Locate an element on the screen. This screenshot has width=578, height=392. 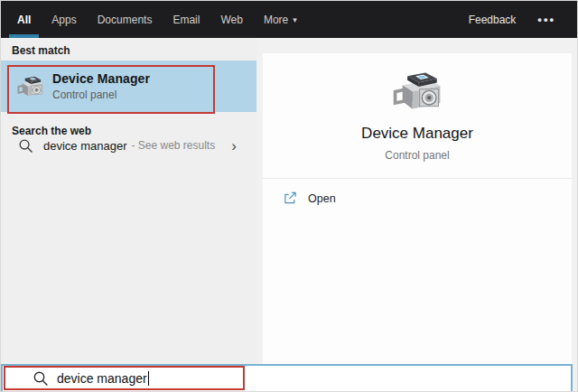
tab-email: Email is located at coordinates (186, 20).